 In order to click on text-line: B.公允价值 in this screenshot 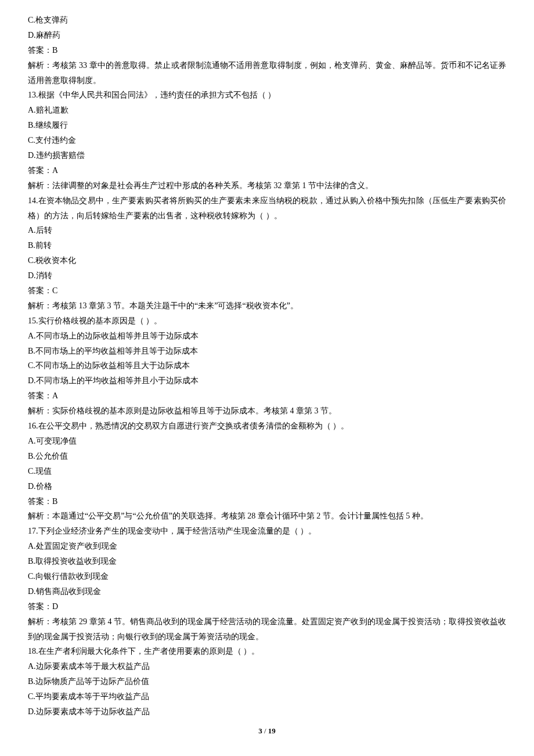, I will do `click(267, 456)`.